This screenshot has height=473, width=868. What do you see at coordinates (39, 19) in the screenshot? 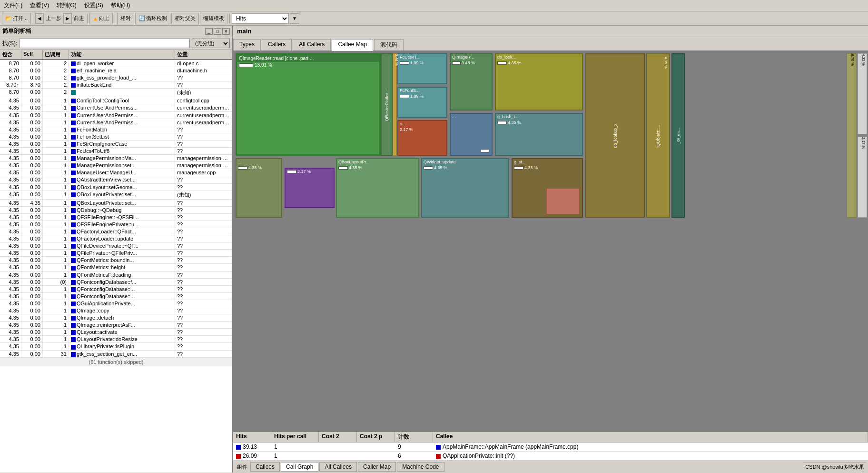
I see `back-button: ◀` at bounding box center [39, 19].